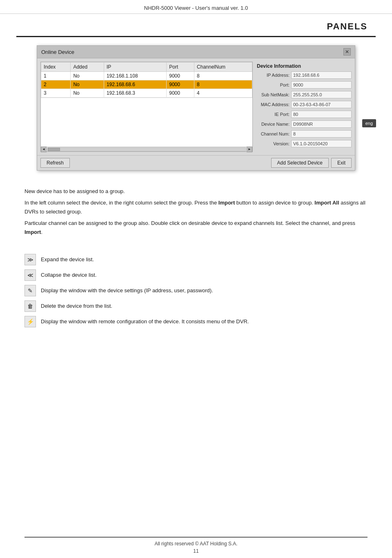 Image resolution: width=392 pixels, height=558 pixels. I want to click on icon-list-item: ≪Collapse the device list., so click(196, 275).